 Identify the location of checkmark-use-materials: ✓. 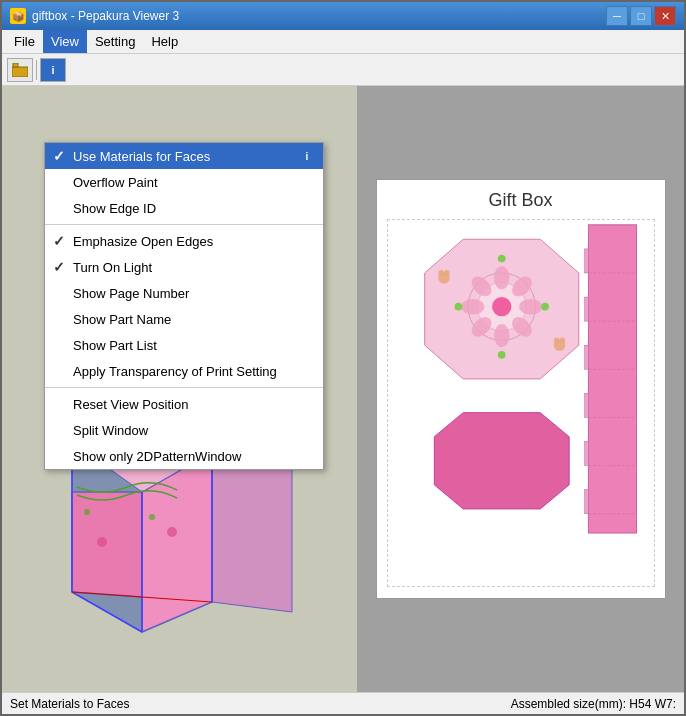
(59, 156).